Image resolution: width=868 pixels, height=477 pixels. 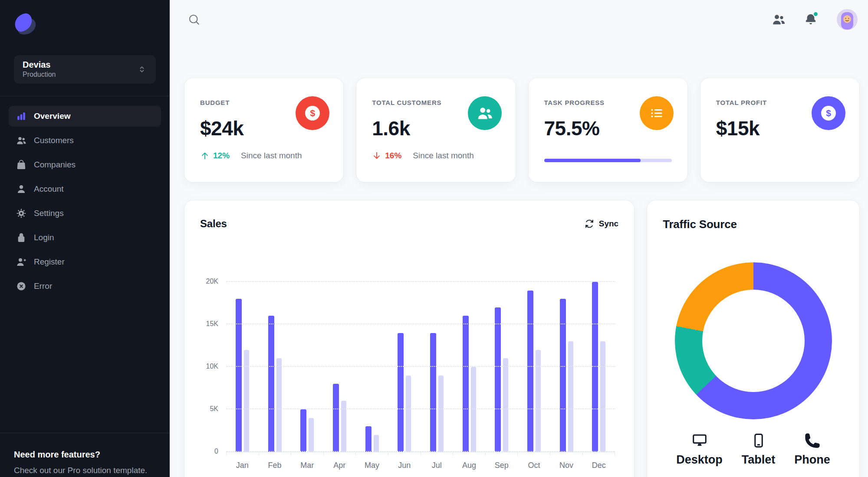 I want to click on users-icon, so click(x=485, y=113).